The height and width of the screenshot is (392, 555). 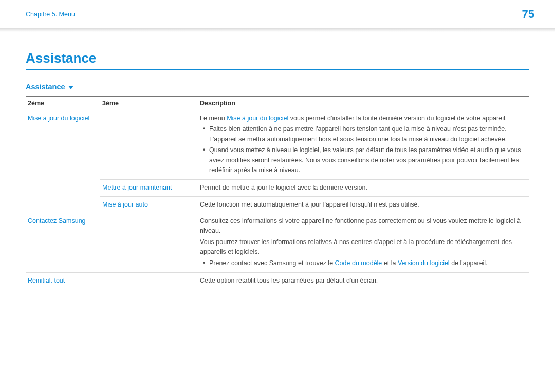 I want to click on col-header-2eme: 2ème, so click(x=63, y=104).